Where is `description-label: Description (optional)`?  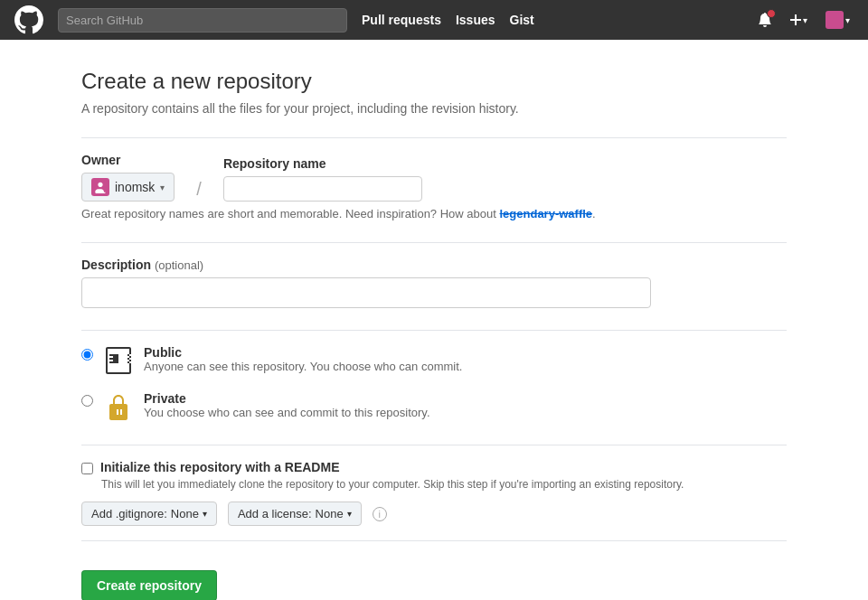
description-label: Description (optional) is located at coordinates (434, 265).